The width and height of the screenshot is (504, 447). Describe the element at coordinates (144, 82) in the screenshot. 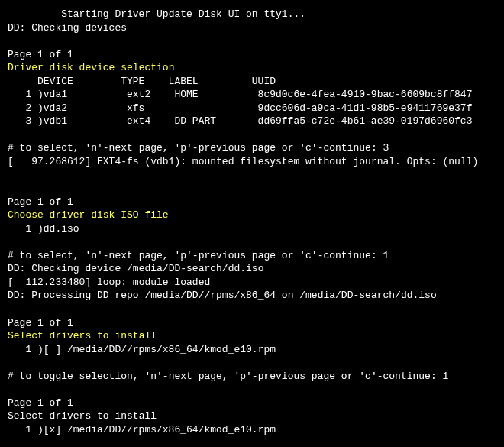

I see `col-type: TYPE` at that location.